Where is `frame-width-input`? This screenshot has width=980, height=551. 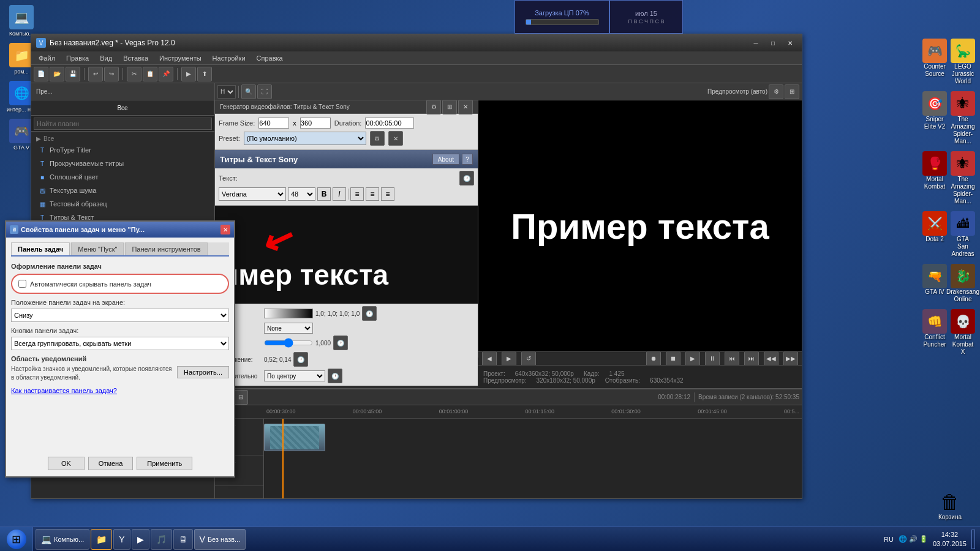
frame-width-input is located at coordinates (274, 123).